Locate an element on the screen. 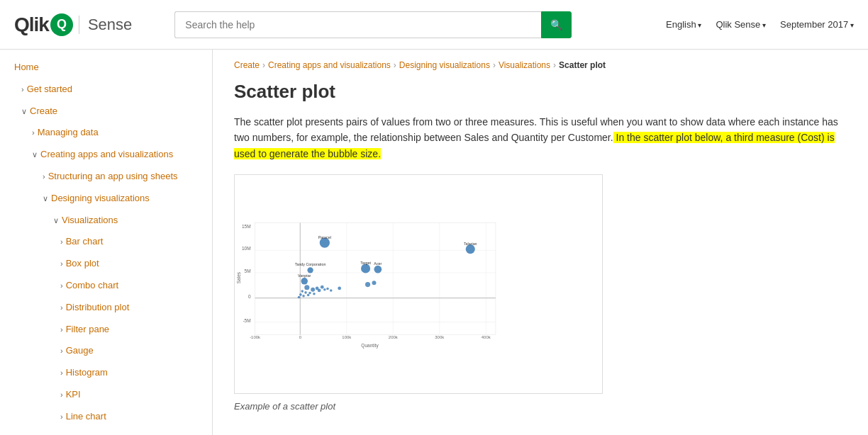  sidebar-item-gauge: ›Gauge is located at coordinates (106, 351).